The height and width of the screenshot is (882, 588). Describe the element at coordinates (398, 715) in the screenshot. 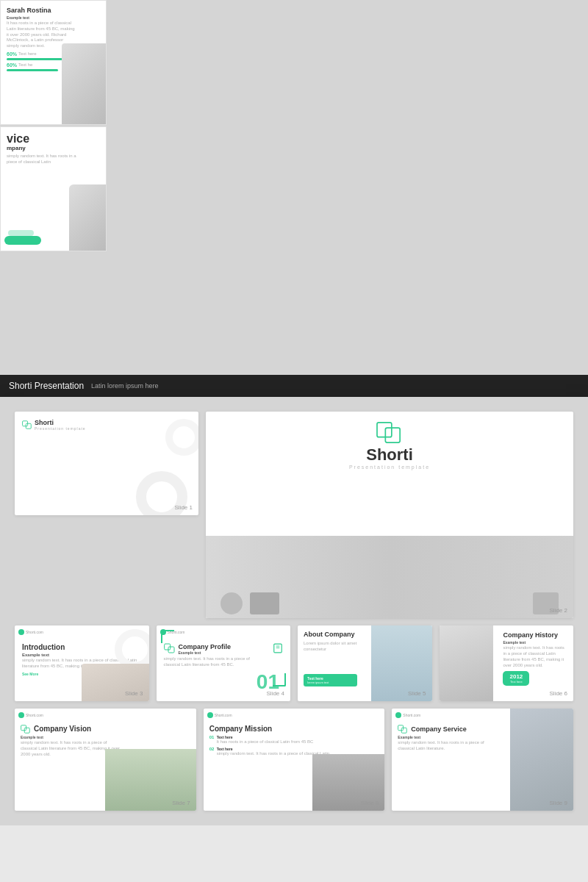

I see `service-dot` at that location.